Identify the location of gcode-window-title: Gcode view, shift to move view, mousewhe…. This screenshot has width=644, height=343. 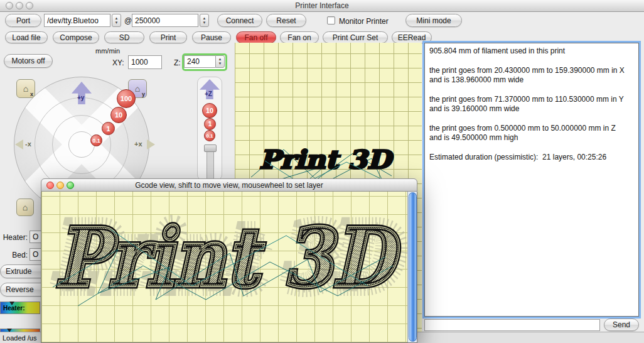
(229, 185).